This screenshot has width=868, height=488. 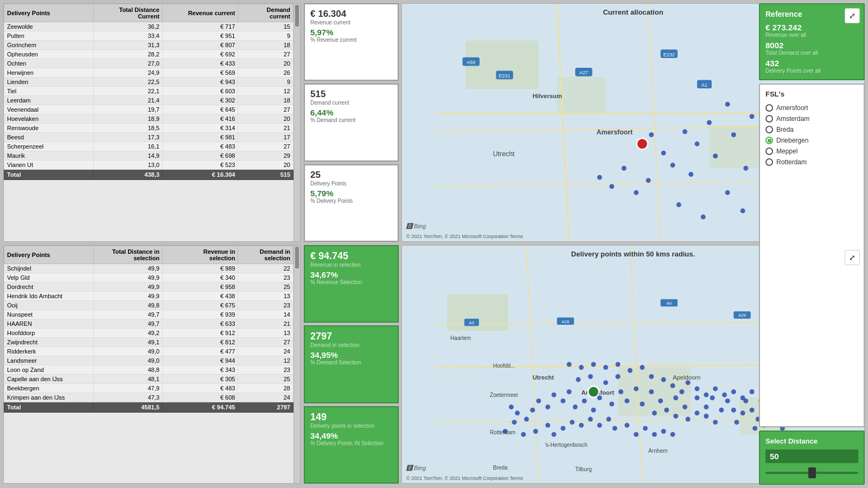 What do you see at coordinates (149, 27) in the screenshot?
I see `table-row: Zeewolde36,2€ 71715` at bounding box center [149, 27].